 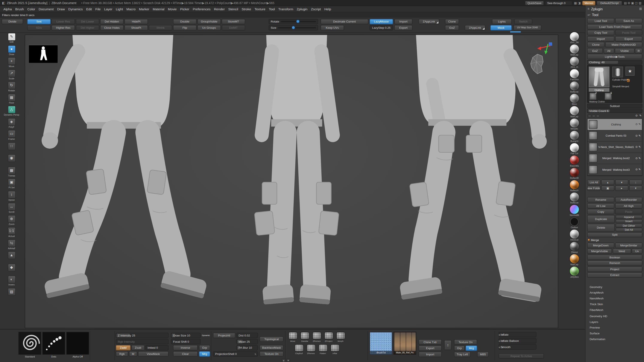 I want to click on mb5-button: MB5, so click(x=483, y=354).